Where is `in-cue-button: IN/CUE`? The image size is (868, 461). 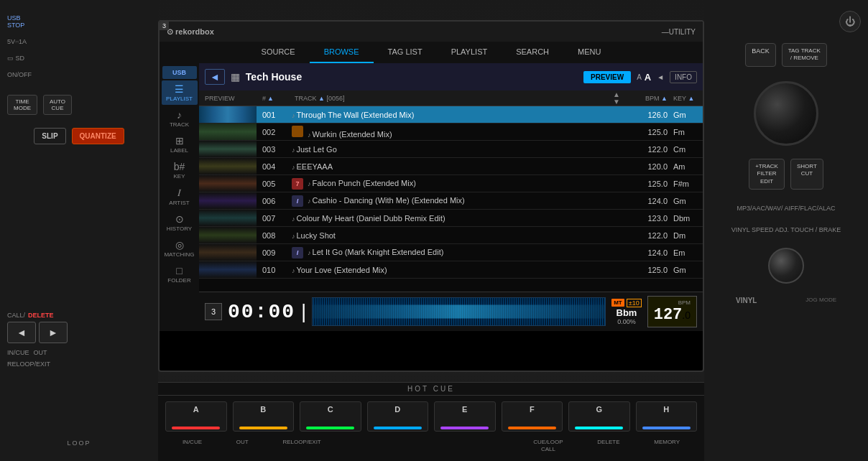 in-cue-button: IN/CUE is located at coordinates (19, 353).